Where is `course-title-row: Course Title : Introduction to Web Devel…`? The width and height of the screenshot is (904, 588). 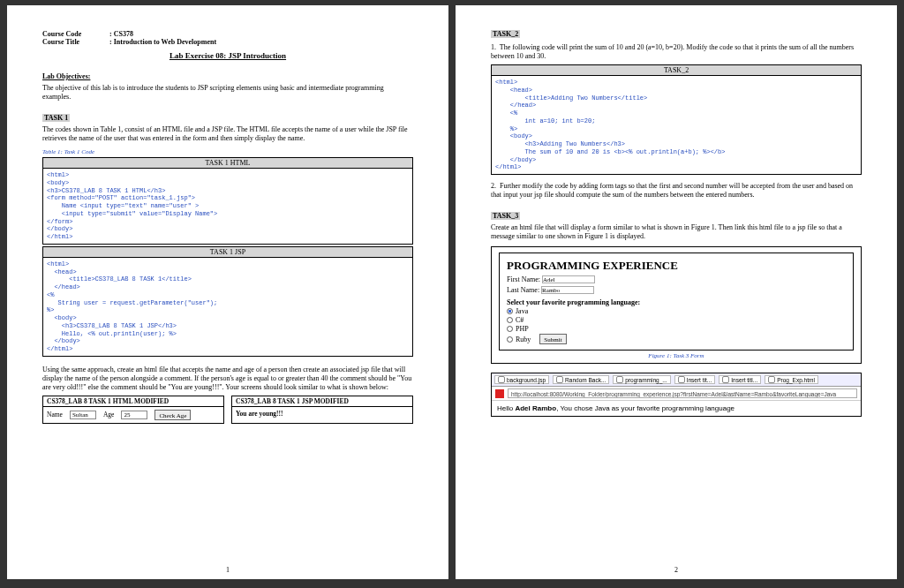
course-title-row: Course Title : Introduction to Web Devel… is located at coordinates (228, 42).